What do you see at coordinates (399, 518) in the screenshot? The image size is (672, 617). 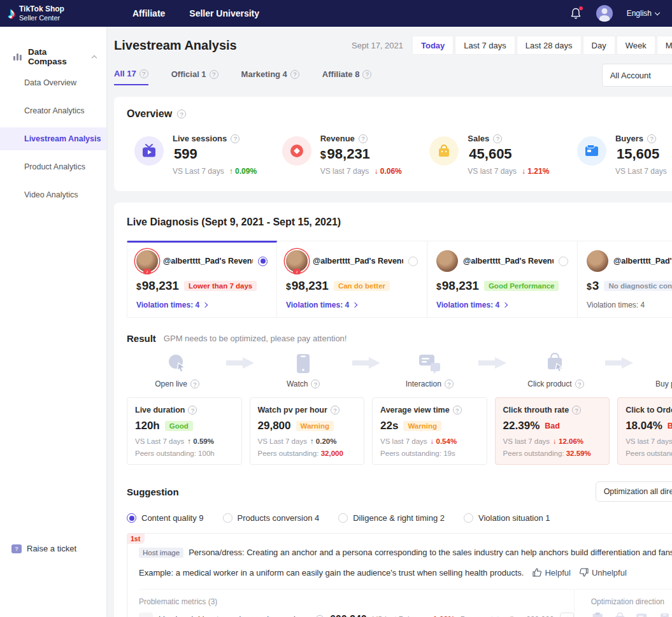 I see `suggestion-category-radios: Content quality 9 Products conversion 4 …` at bounding box center [399, 518].